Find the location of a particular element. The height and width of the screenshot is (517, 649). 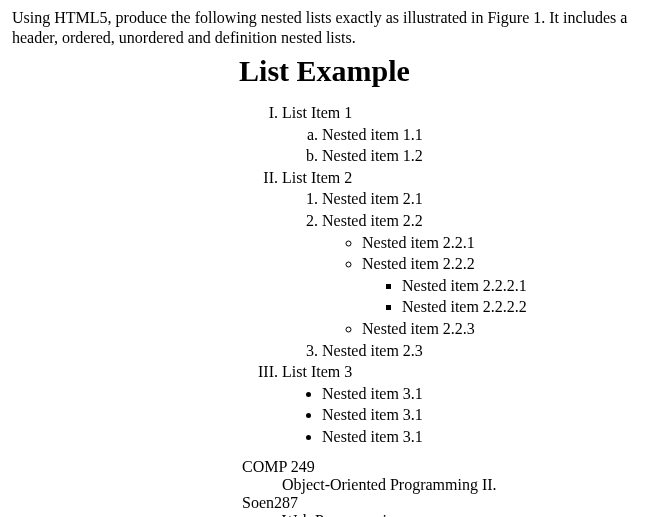

nested-circle-list: Nested item 2.2.1 Nested item 2.2.2 Nest… is located at coordinates (480, 286).